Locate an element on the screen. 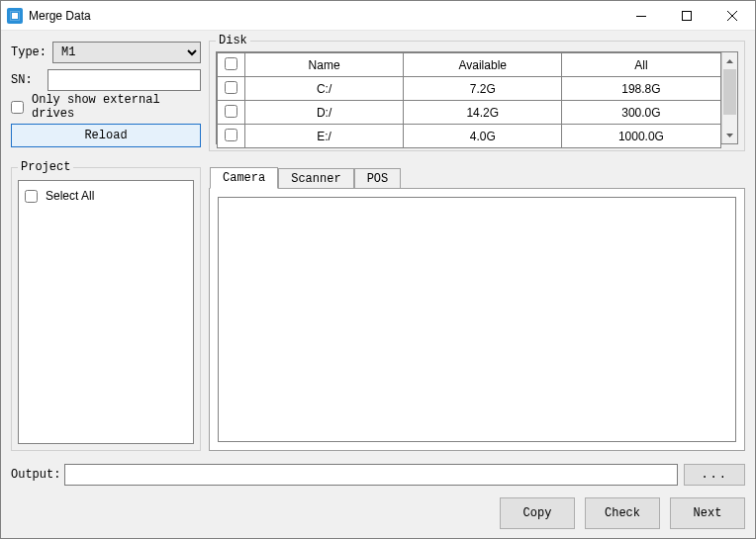 Image resolution: width=756 pixels, height=539 pixels. disk-cell-available: 14.2G is located at coordinates (483, 113).